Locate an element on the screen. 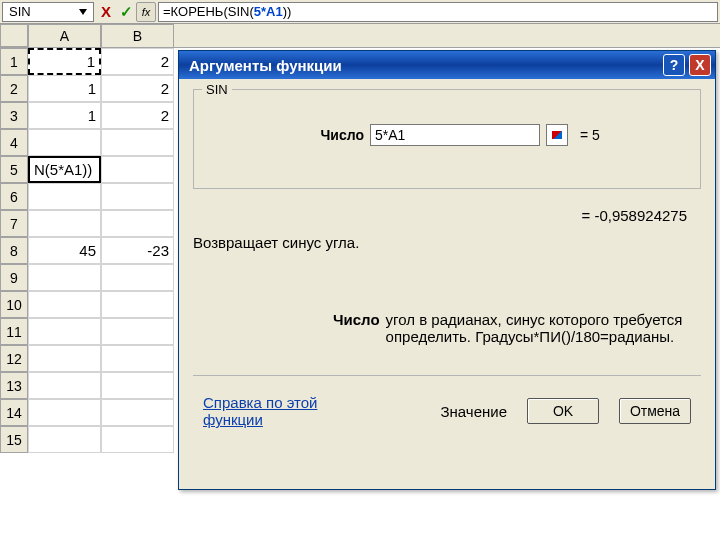 Image resolution: width=720 pixels, height=540 pixels. argument-help-text: угол в радианах, синус которого требуетс… is located at coordinates (541, 328).